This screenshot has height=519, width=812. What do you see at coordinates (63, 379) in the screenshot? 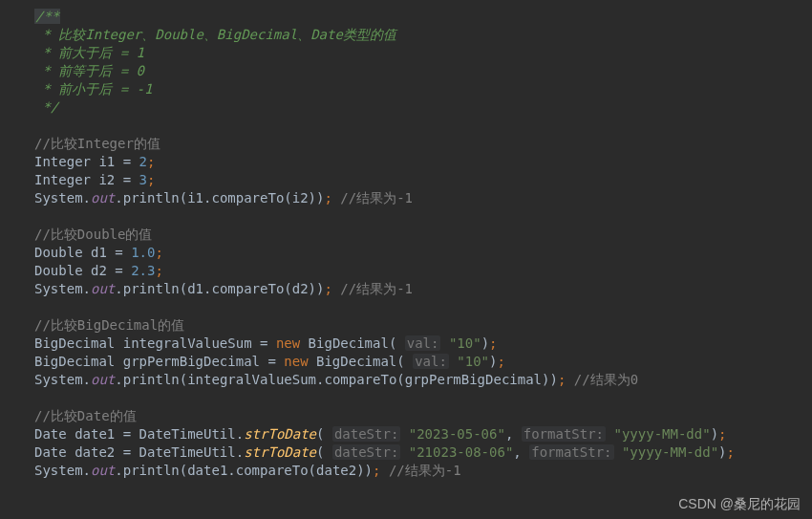
I see `bd-print: System.` at bounding box center [63, 379].